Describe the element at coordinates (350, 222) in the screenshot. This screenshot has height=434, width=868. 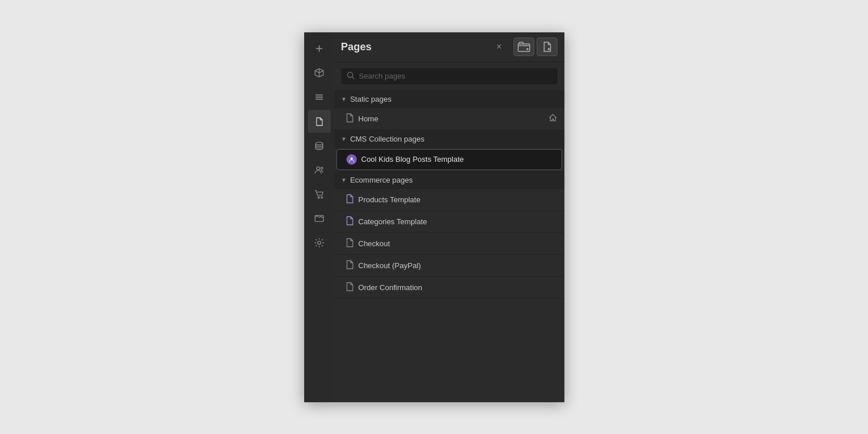
I see `page-doc-icon-categories` at that location.